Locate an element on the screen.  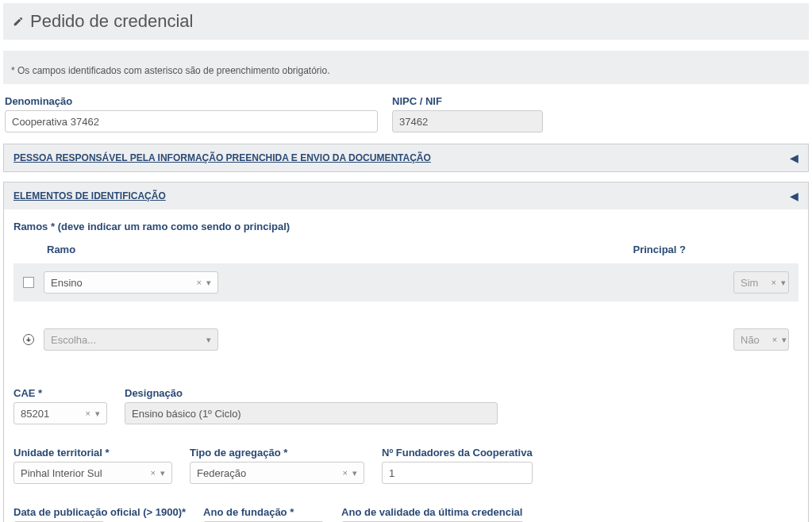
unidade-value: Pinhal Interior Sul is located at coordinates (79, 473).